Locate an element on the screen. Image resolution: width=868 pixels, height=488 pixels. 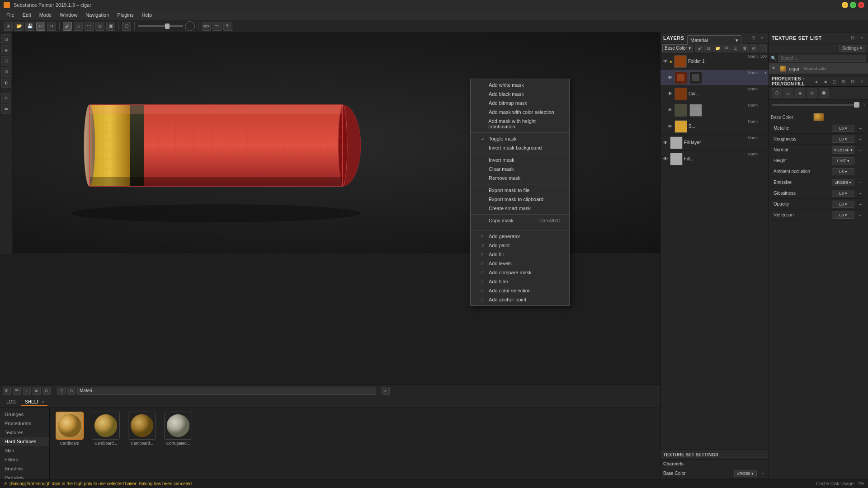
menu-file: File is located at coordinates (10, 15).